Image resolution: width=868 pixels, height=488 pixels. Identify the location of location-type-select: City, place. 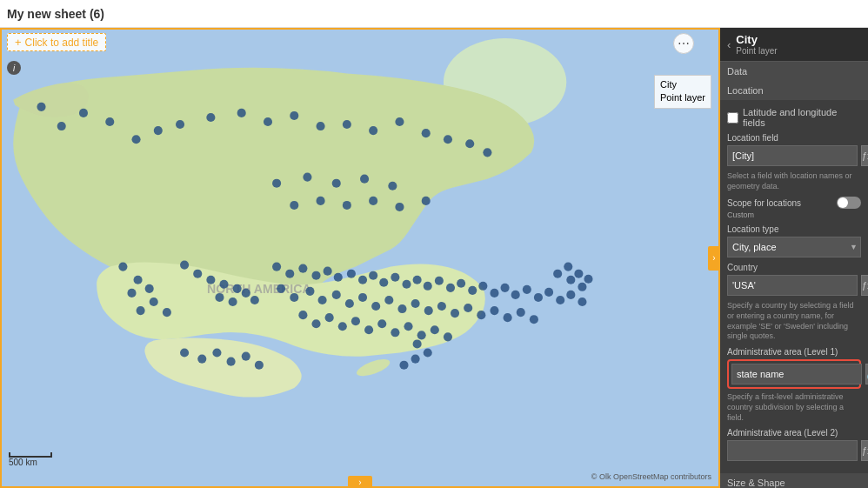
(794, 247).